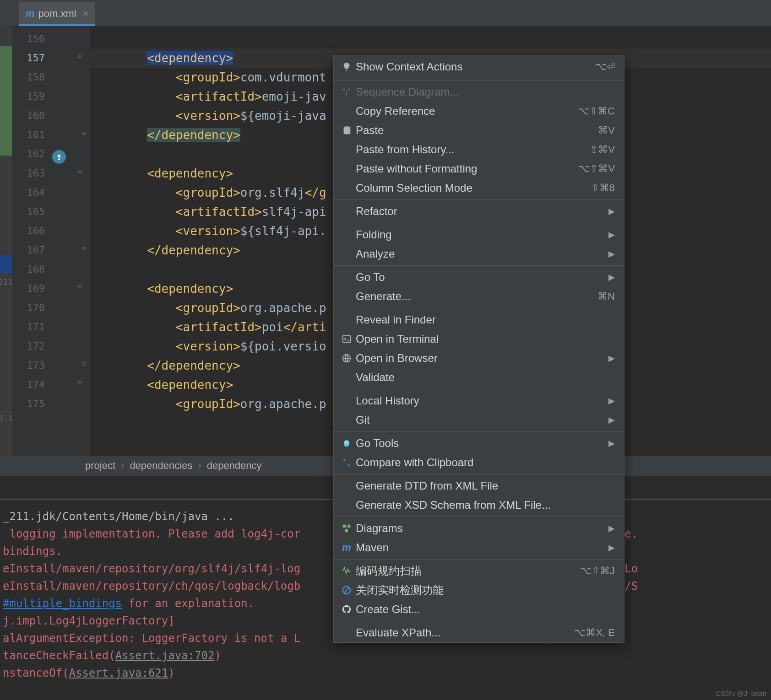 The width and height of the screenshot is (771, 700). I want to click on line-number: 165, so click(31, 212).